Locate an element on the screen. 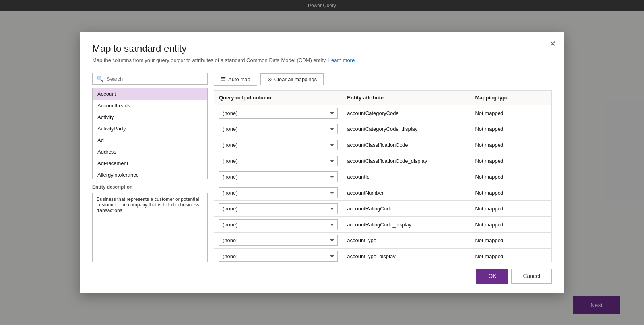  dialog-title: Map to standard entity is located at coordinates (322, 49).